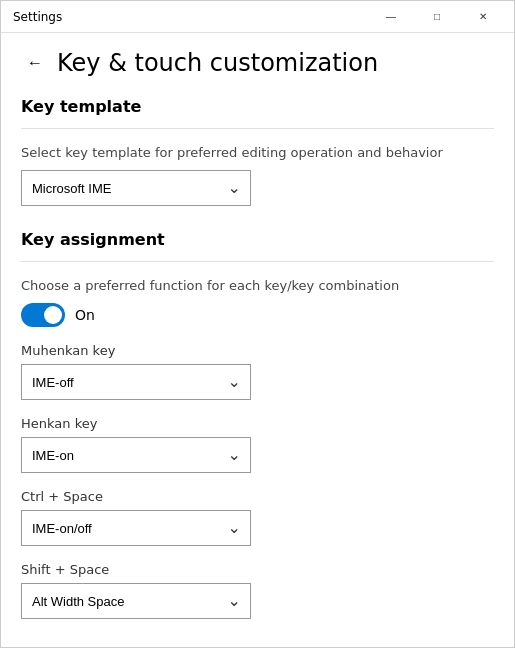  I want to click on toggle-row: On, so click(258, 315).